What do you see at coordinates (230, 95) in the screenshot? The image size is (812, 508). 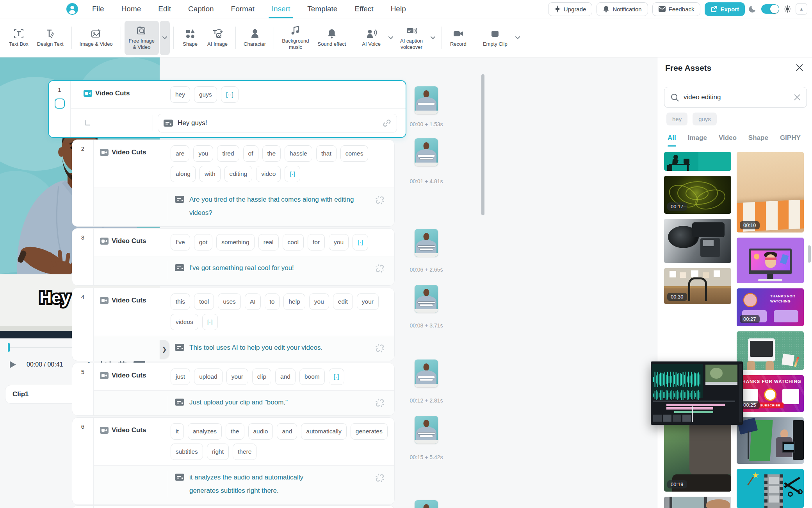 I see `pause-chip: [··]` at bounding box center [230, 95].